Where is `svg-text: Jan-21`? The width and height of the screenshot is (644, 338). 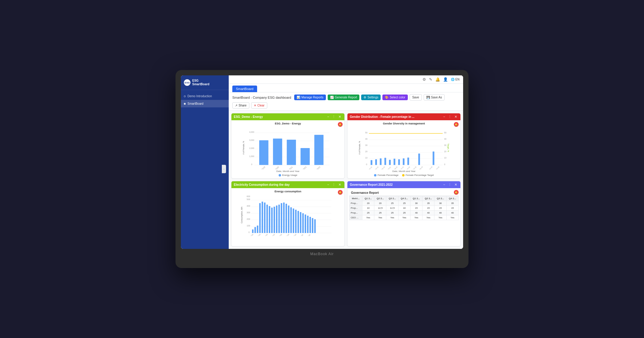
svg-text: Jan-21 is located at coordinates (370, 168).